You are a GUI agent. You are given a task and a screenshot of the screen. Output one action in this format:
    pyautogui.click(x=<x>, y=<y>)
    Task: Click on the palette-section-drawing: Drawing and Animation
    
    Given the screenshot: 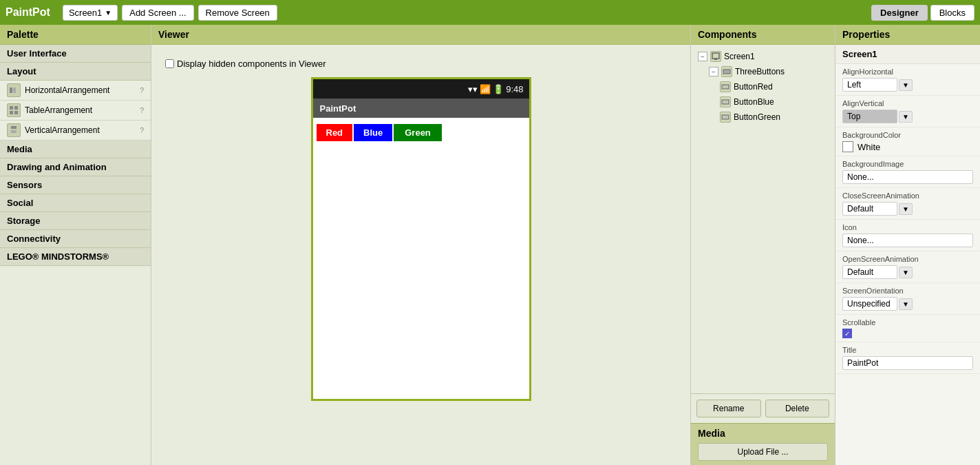 What is the action you would take?
    pyautogui.click(x=76, y=167)
    